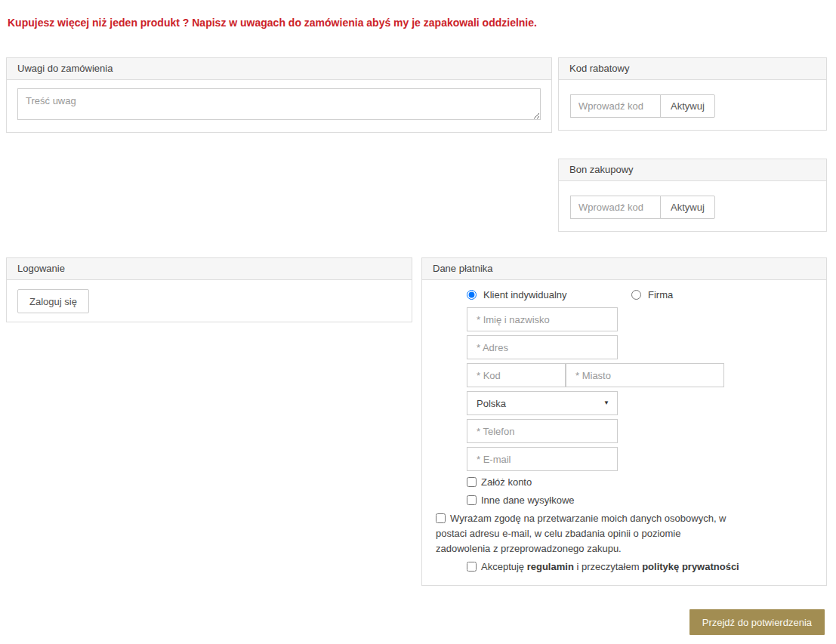  I want to click on zip-city-row, so click(640, 375).